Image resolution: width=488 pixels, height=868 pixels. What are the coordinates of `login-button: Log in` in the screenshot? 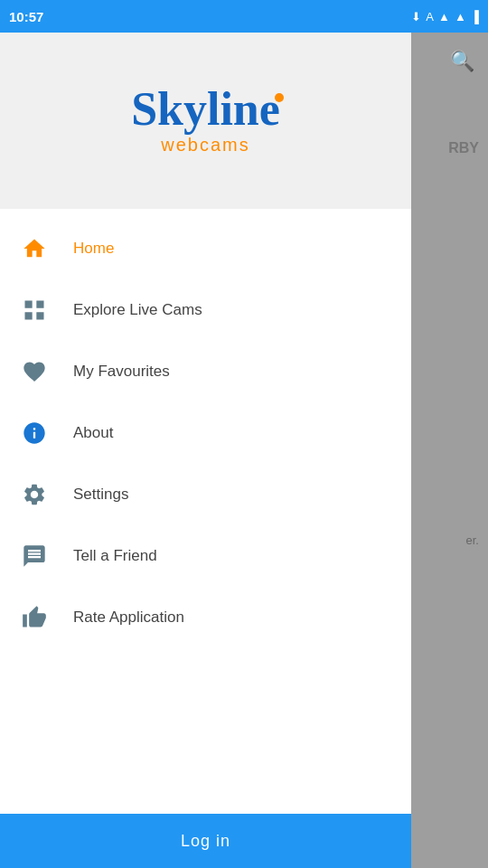 It's located at (206, 841).